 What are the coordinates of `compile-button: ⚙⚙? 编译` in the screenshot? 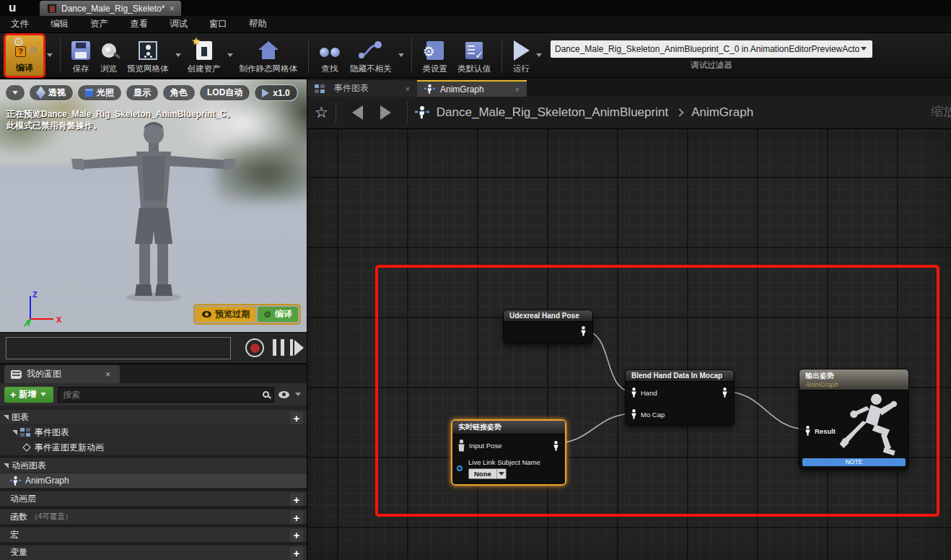 It's located at (25, 56).